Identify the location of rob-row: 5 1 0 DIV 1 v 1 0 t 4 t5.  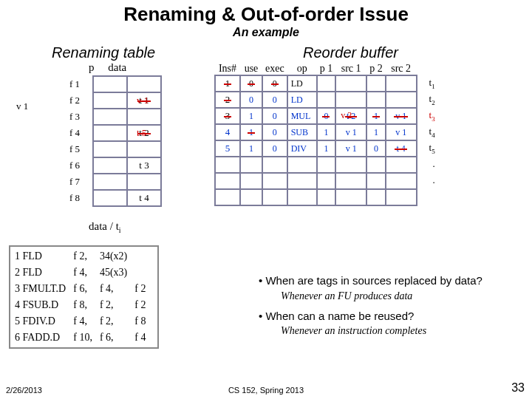
(324, 149).